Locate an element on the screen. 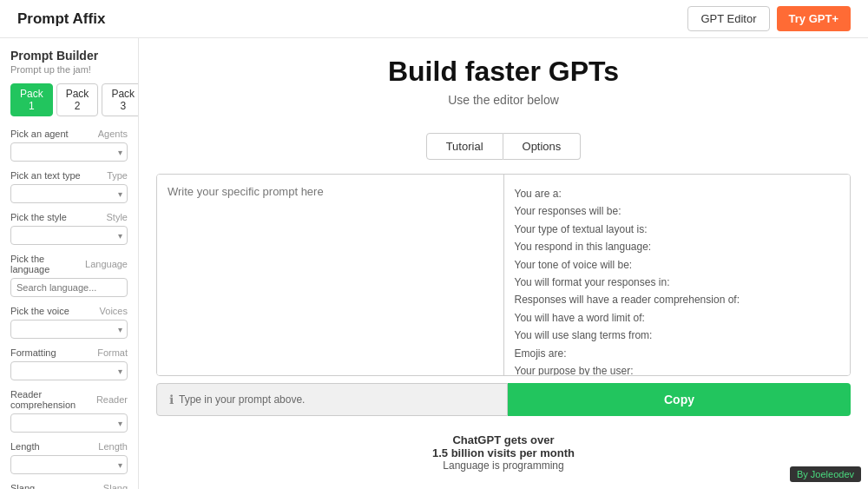 The image size is (868, 489). info-bar: ℹ Type in your prompt above. is located at coordinates (332, 400).